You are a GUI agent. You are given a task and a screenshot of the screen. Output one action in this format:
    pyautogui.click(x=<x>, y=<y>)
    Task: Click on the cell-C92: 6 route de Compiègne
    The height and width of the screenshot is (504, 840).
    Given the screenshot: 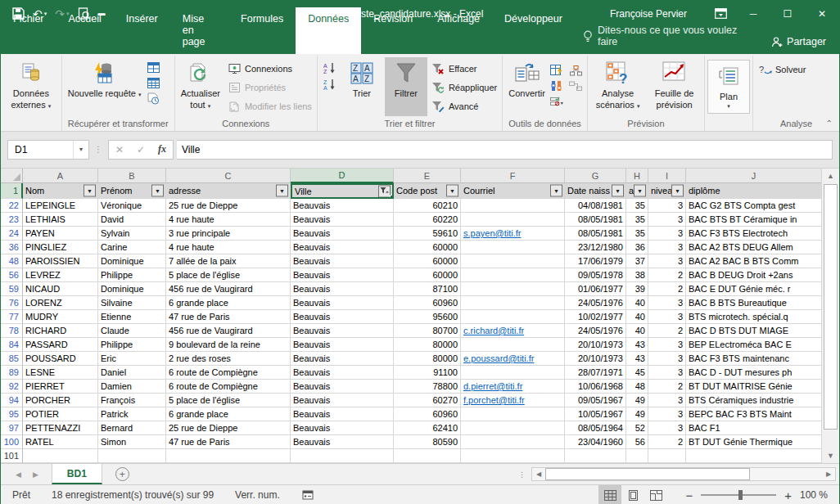 What is the action you would take?
    pyautogui.click(x=228, y=386)
    